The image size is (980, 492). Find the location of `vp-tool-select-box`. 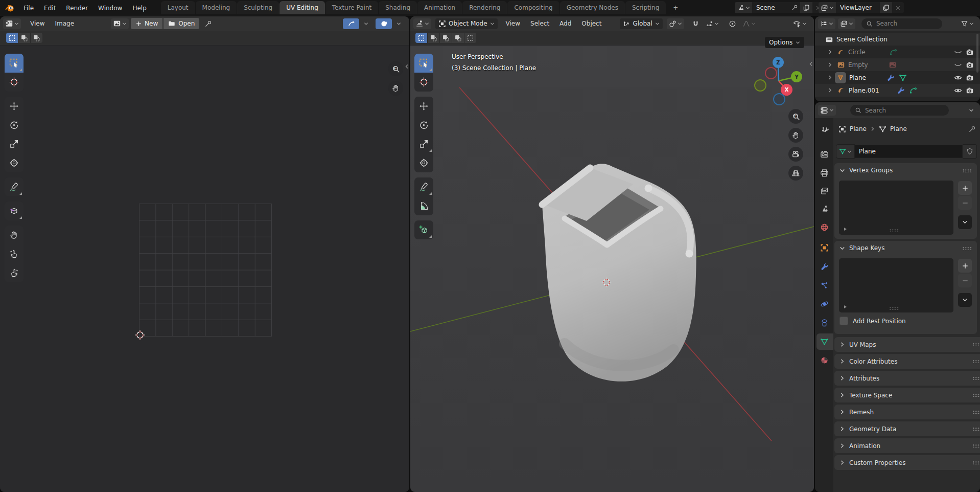

vp-tool-select-box is located at coordinates (424, 63).